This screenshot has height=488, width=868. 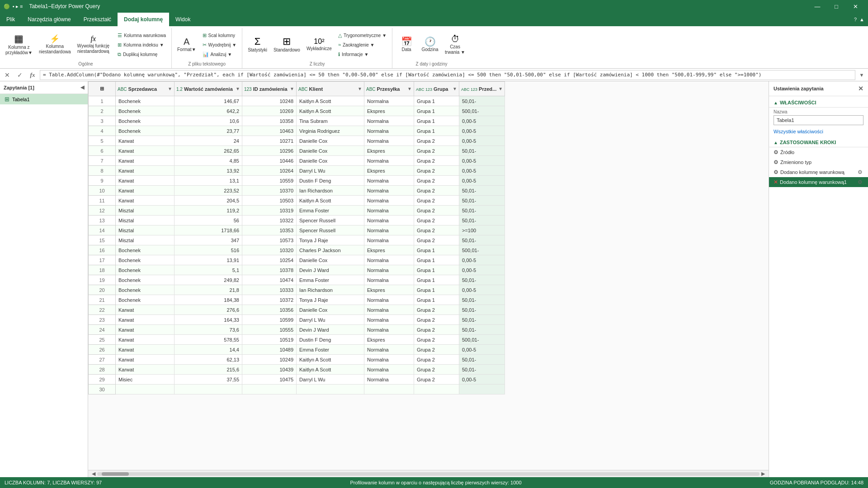 I want to click on tab-dodaj-kolumne: Dodaj kolumnę, so click(x=143, y=19).